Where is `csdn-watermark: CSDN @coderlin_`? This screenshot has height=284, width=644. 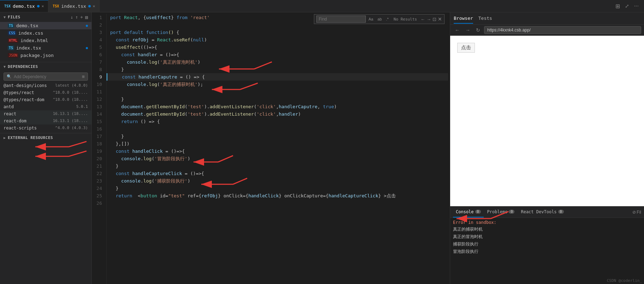
csdn-watermark: CSDN @coderlin_ is located at coordinates (547, 281).